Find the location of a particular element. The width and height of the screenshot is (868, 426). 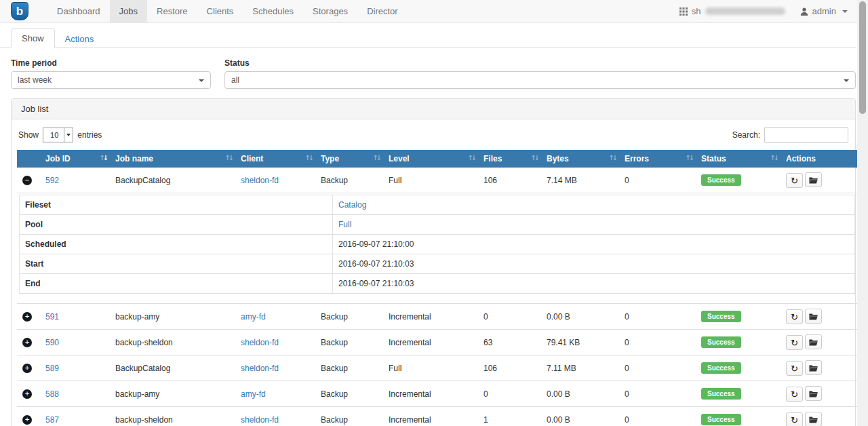

scrollbar-thumb is located at coordinates (863, 58).